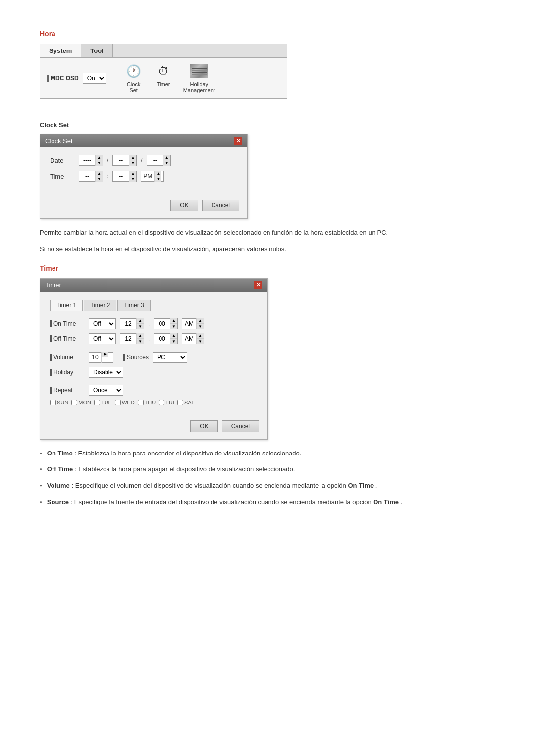 The width and height of the screenshot is (535, 756). What do you see at coordinates (153, 176) in the screenshot?
I see `pm-spinbox: PM ▲ ▼` at bounding box center [153, 176].